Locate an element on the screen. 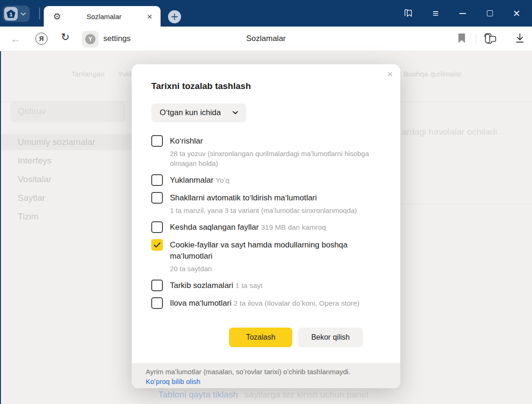 The image size is (532, 404). history-item-korishlar: Koʻrishlar 28 ta yozuv (sinxronlangan qu… is located at coordinates (266, 152).